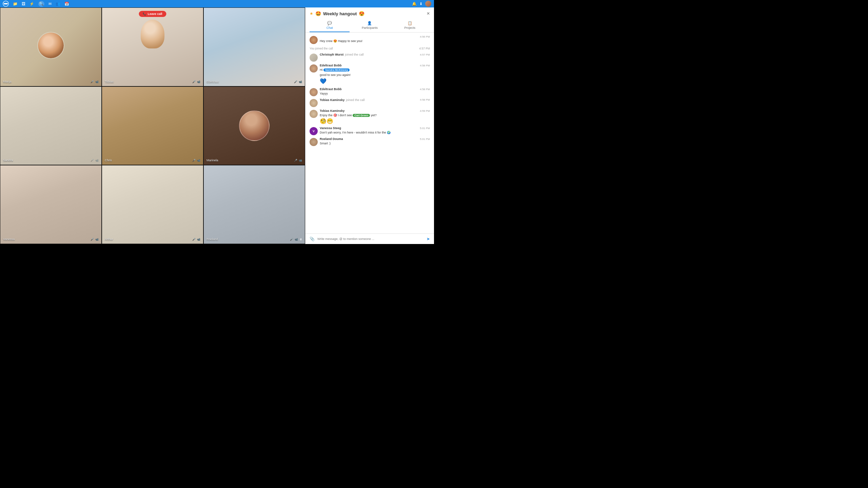 Image resolution: width=868 pixels, height=488 pixels. Describe the element at coordinates (51, 126) in the screenshot. I see `video-cell-sandra: Sandra 🎤 📹` at that location.